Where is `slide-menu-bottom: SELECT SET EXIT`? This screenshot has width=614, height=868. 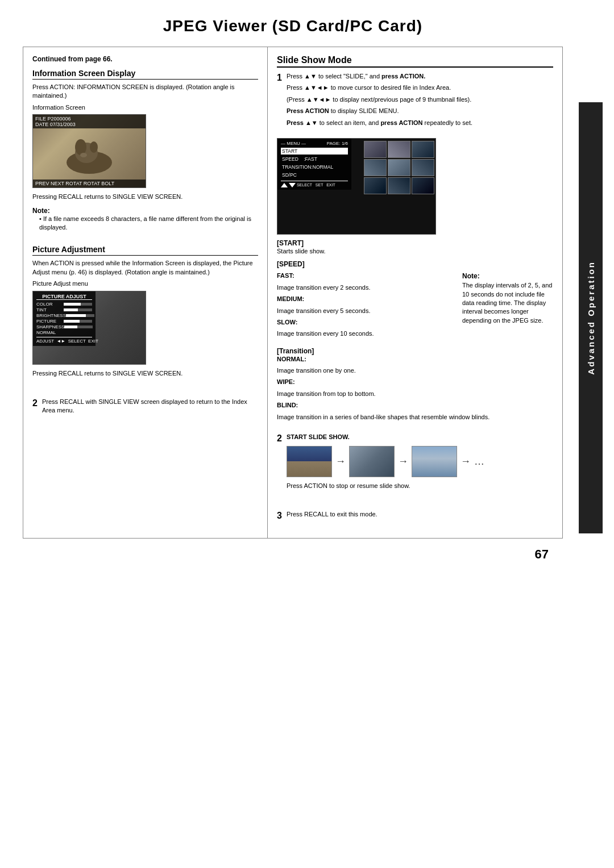
slide-menu-bottom: SELECT SET EXIT is located at coordinates (314, 184).